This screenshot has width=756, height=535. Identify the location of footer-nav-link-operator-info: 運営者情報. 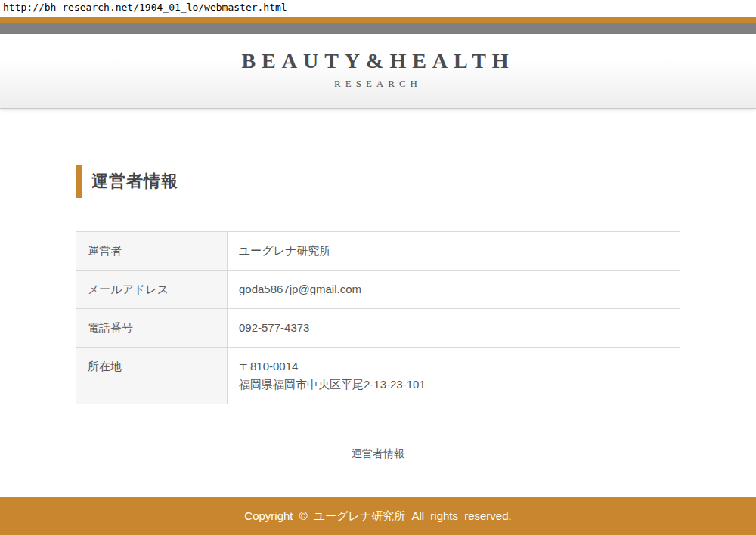
(378, 453).